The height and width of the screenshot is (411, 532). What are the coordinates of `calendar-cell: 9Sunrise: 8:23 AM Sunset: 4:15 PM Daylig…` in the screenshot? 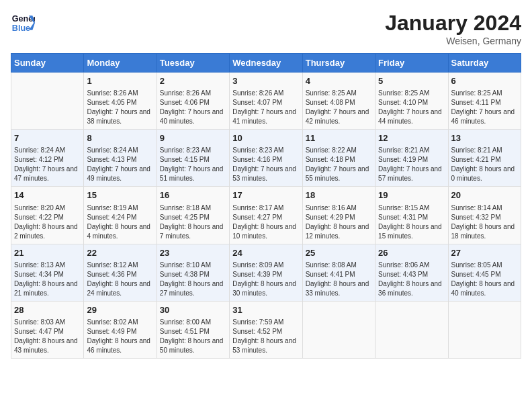 It's located at (193, 158).